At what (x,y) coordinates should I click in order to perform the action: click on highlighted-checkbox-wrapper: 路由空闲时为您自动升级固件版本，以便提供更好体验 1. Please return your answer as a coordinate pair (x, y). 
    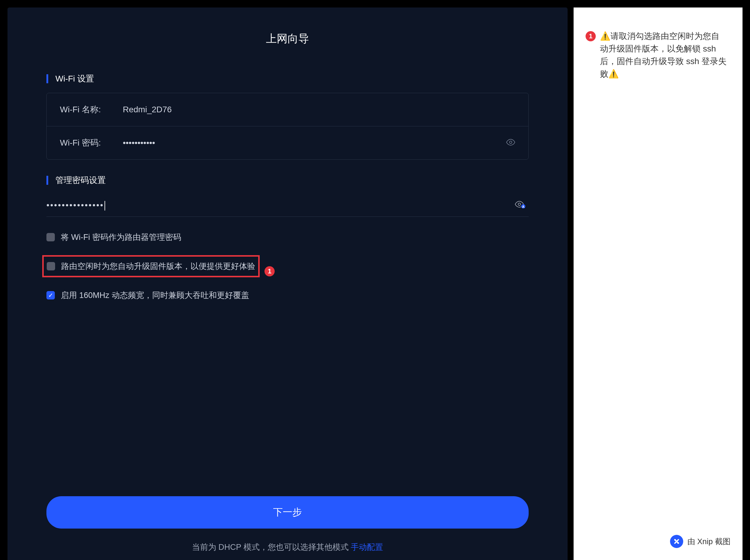
    Looking at the image, I should click on (288, 271).